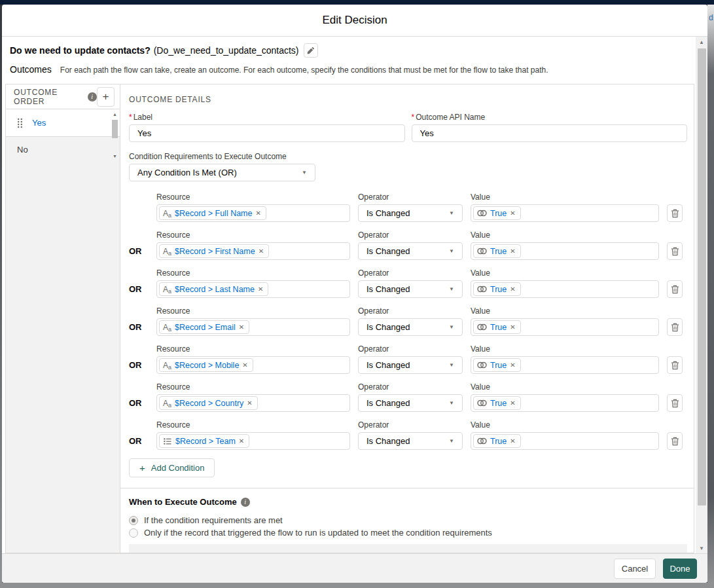  What do you see at coordinates (63, 149) in the screenshot?
I see `sidebar-item-no: No` at bounding box center [63, 149].